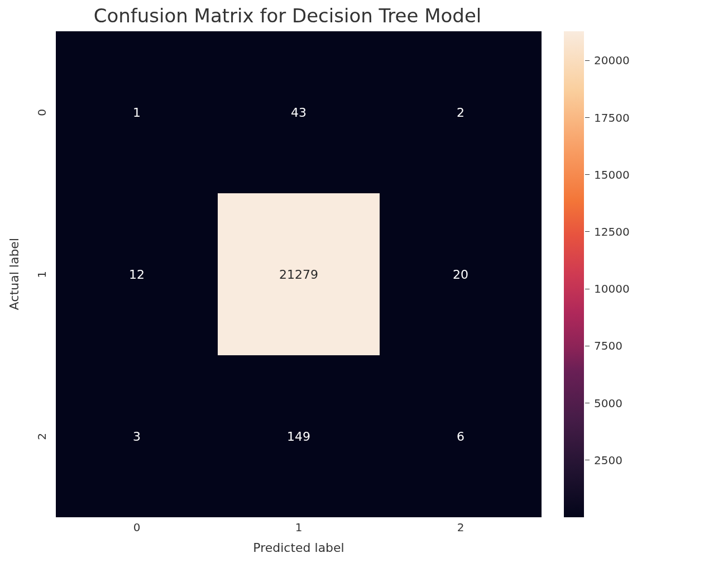 The image size is (728, 572). I want to click on colorbar-tick: 5000, so click(604, 403).